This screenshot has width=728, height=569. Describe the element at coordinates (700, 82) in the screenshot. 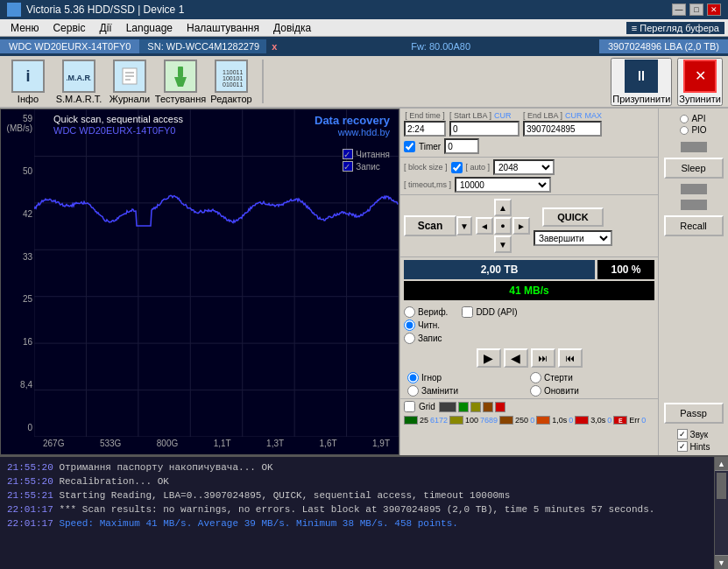

I see `stop-button: ✕ Зупинити` at that location.